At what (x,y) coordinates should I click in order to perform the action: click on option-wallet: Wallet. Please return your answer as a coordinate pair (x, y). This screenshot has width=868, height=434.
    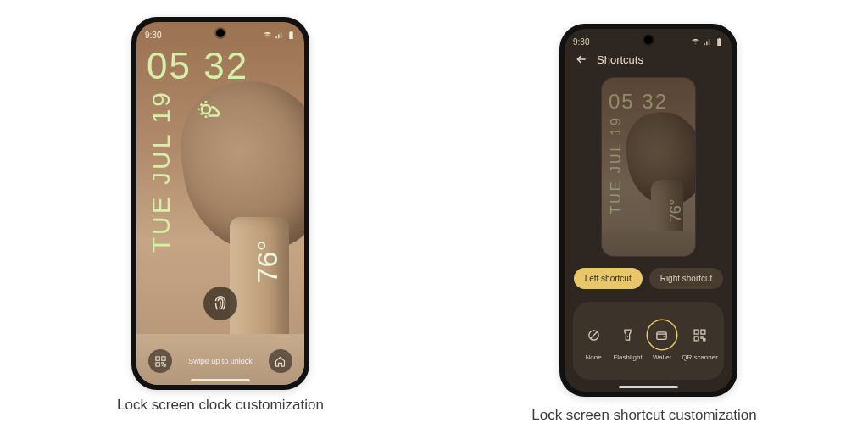
    Looking at the image, I should click on (662, 341).